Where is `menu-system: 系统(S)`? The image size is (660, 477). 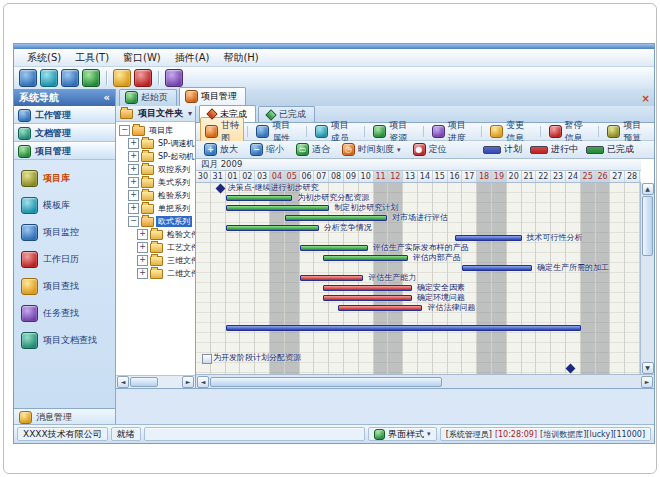
menu-system: 系统(S) is located at coordinates (44, 58).